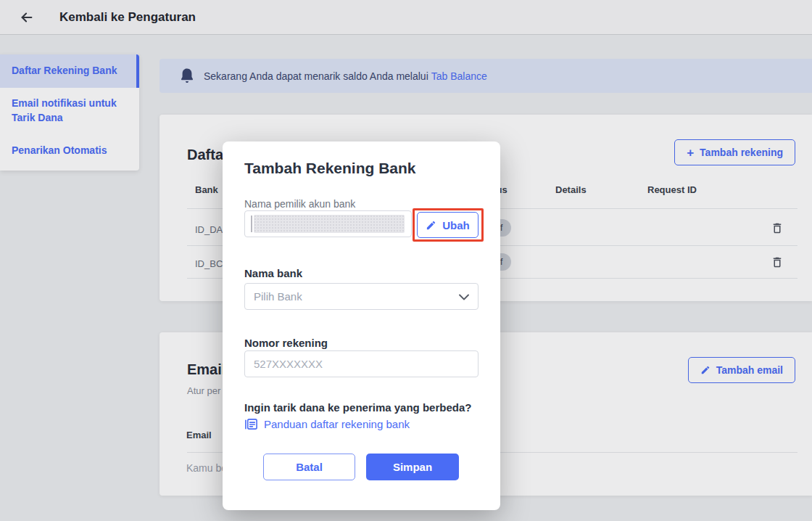 This screenshot has height=521, width=812. Describe the element at coordinates (286, 342) in the screenshot. I see `account-number-label: Nomor rekening` at that location.